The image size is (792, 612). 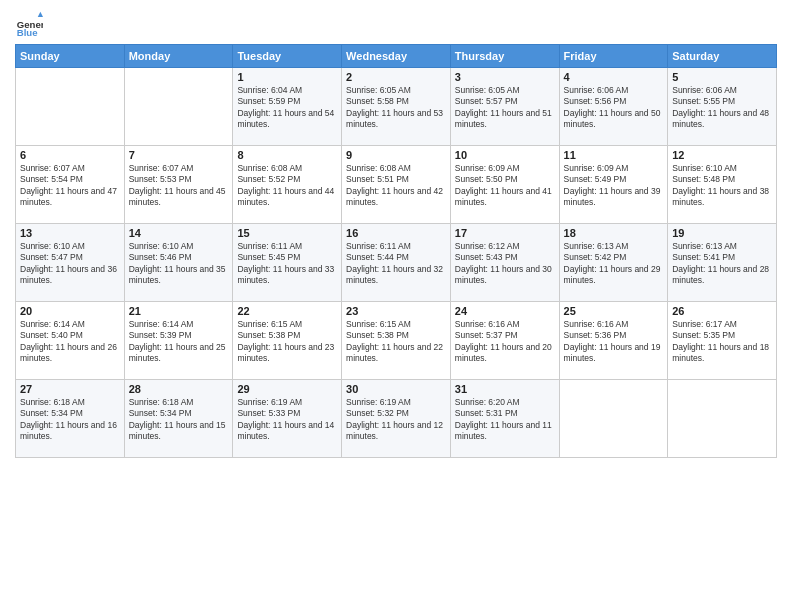 What do you see at coordinates (504, 263) in the screenshot?
I see `calendar-cell: 17 Sunrise: 6:12 AM Sunset: 5:43 PM Dayl…` at bounding box center [504, 263].